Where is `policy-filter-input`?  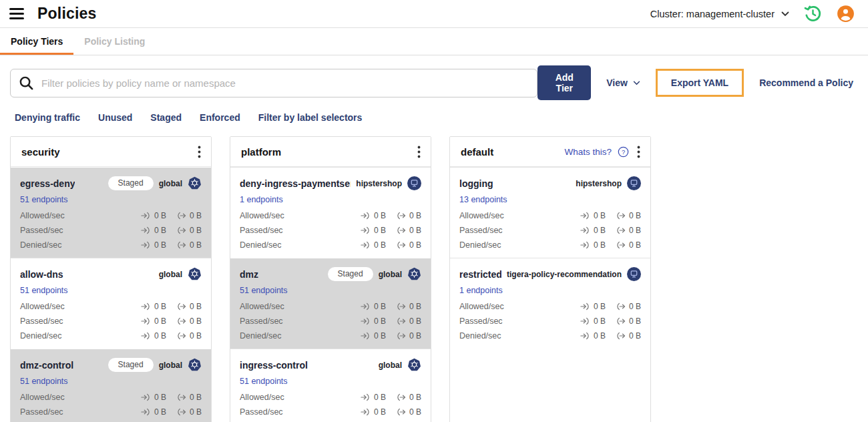
policy-filter-input is located at coordinates (274, 83).